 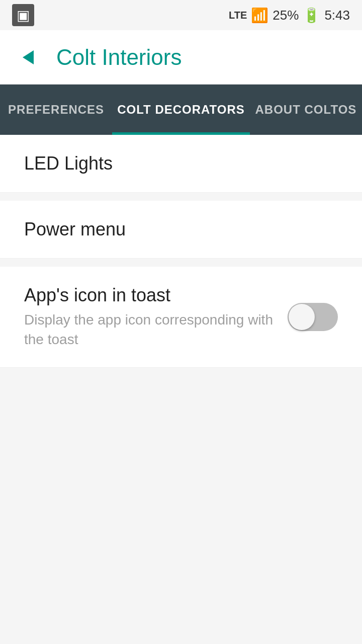 What do you see at coordinates (150, 295) in the screenshot?
I see `apps-icon-toast-title: App's icon in toast` at bounding box center [150, 295].